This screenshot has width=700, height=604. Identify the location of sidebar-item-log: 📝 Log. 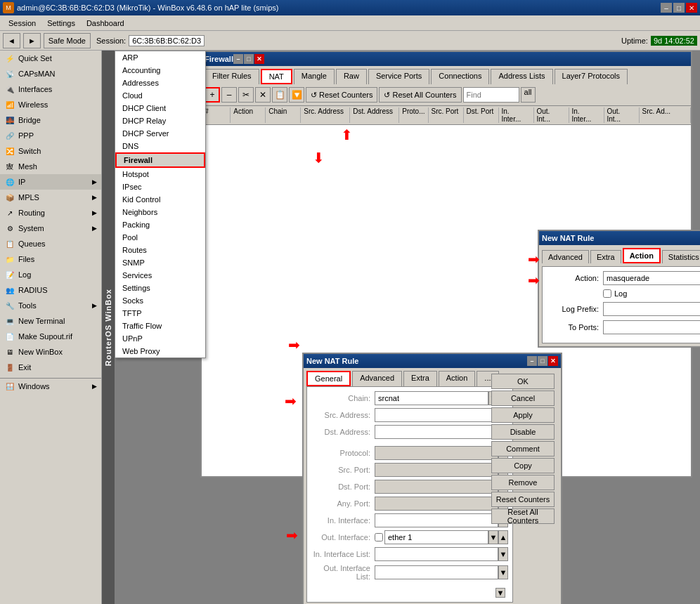
(51, 275).